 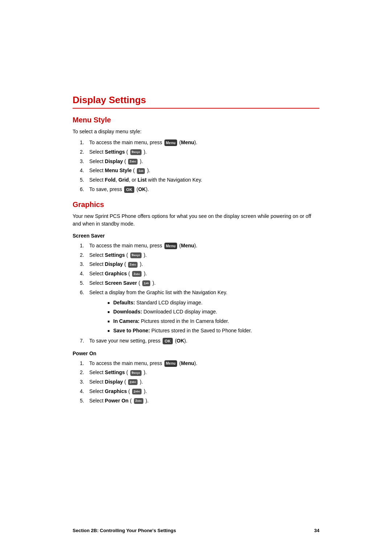 I want to click on ss-step-6: 6. Select a display from the Graphic lis…, so click(x=200, y=312).